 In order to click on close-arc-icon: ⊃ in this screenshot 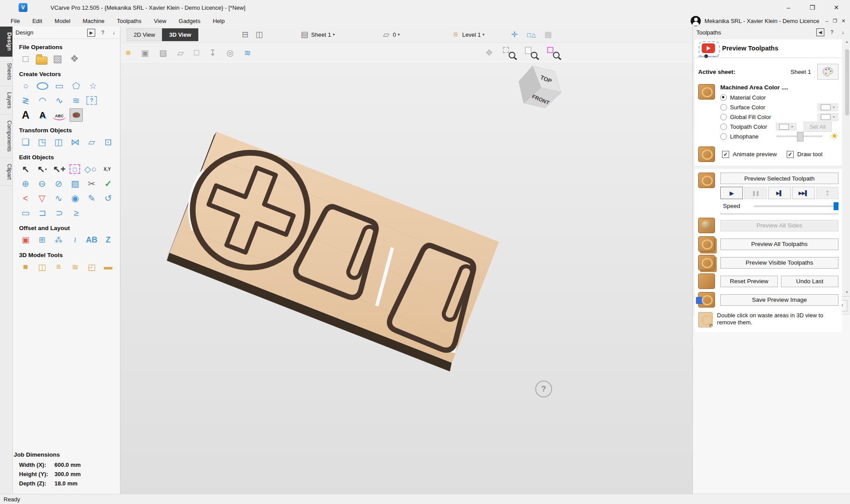, I will do `click(59, 213)`.